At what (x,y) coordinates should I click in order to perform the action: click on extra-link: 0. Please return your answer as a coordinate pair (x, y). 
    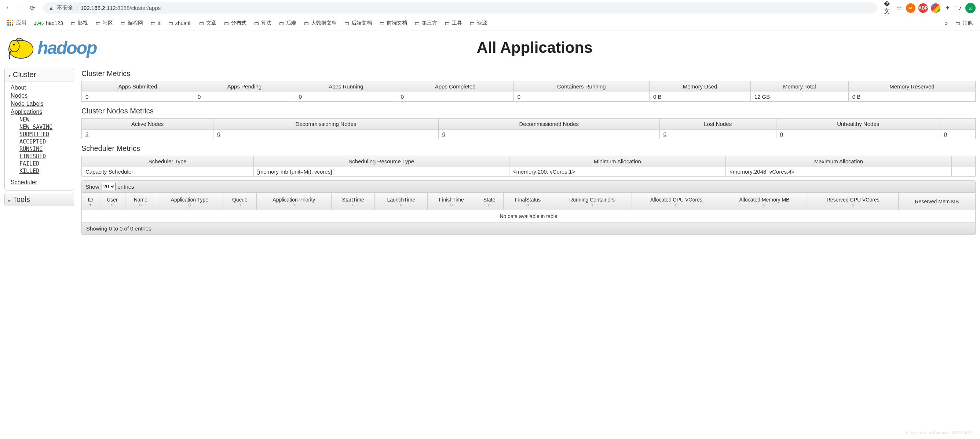
    Looking at the image, I should click on (946, 134).